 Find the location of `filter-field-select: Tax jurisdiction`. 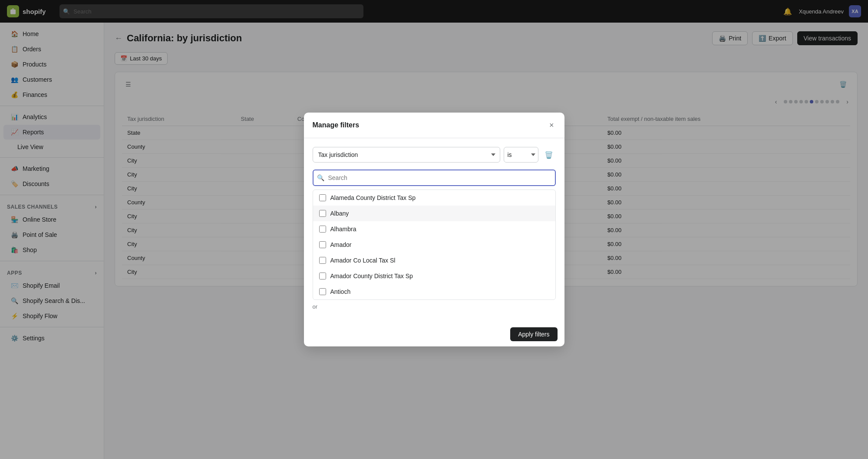

filter-field-select: Tax jurisdiction is located at coordinates (406, 155).